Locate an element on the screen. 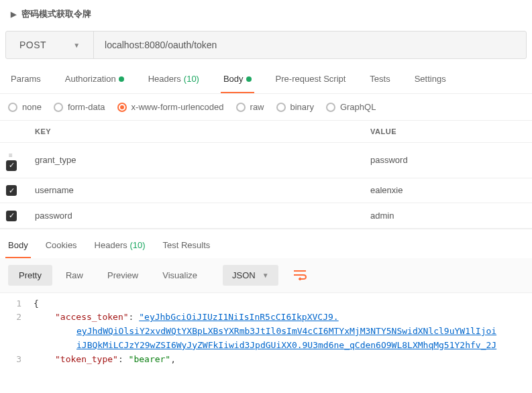 The height and width of the screenshot is (393, 532). view-pretty-button: Pretty is located at coordinates (30, 275).